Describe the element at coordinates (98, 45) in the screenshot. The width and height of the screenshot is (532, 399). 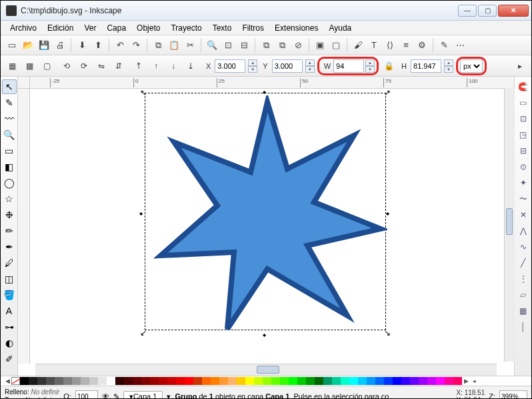
I see `export-button: ⬆` at that location.